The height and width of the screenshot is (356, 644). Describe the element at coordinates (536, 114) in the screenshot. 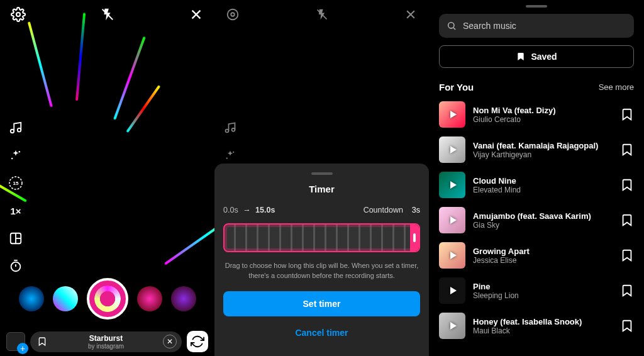

I see `track-row: Non Mi Va (feat. Dizy)Giulio Cercato` at that location.